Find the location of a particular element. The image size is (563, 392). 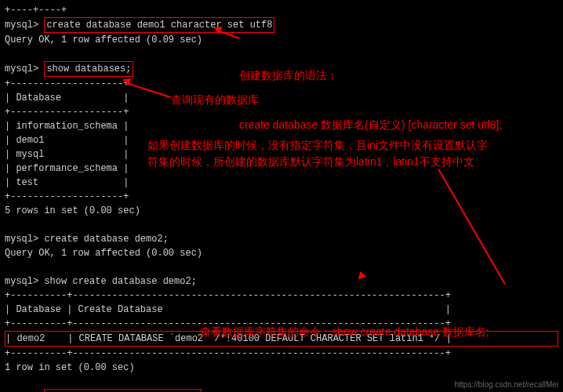

t1-border1: +----------+----------------------------… is located at coordinates (282, 296).